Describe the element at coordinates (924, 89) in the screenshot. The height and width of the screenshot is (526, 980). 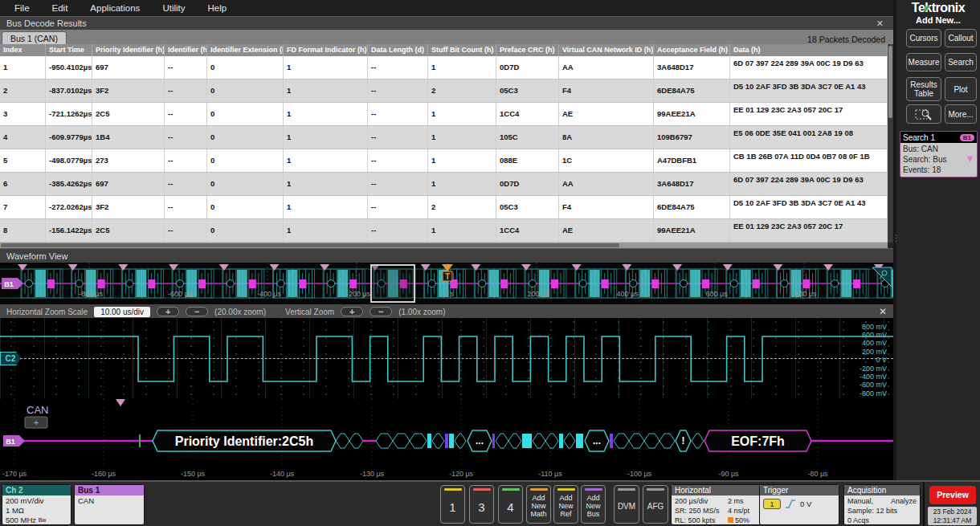
I see `sidebar-button-results-table: Results Table` at that location.